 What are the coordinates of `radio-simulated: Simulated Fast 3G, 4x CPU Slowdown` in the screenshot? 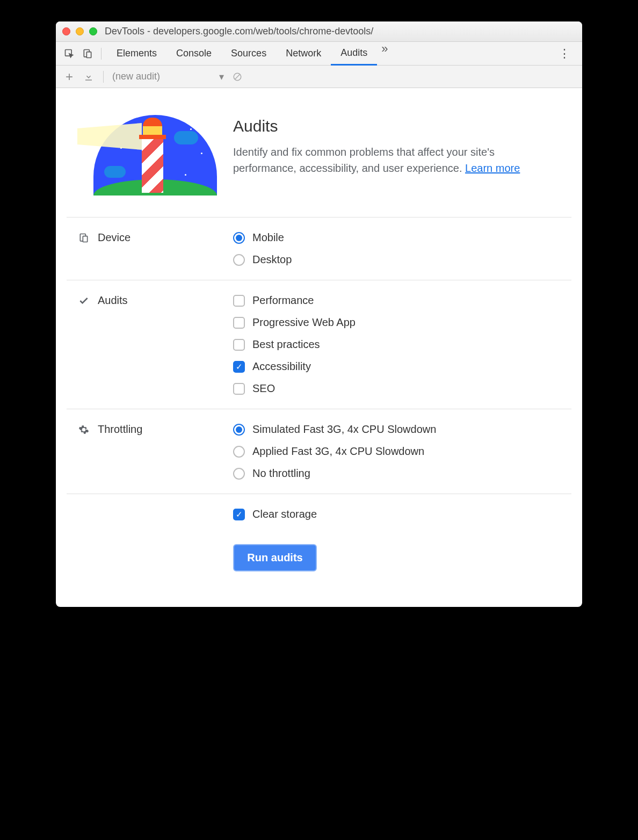 It's located at (335, 430).